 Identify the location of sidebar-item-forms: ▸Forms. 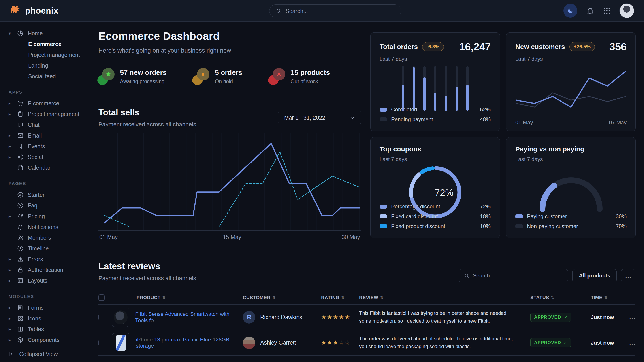
(42, 308).